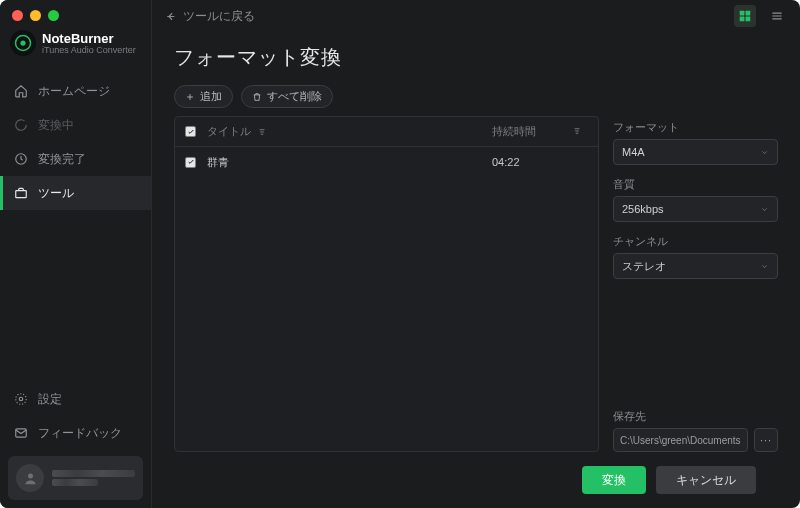 This screenshot has height=508, width=800. Describe the element at coordinates (506, 162) in the screenshot. I see `row-duration: 04:22` at that location.